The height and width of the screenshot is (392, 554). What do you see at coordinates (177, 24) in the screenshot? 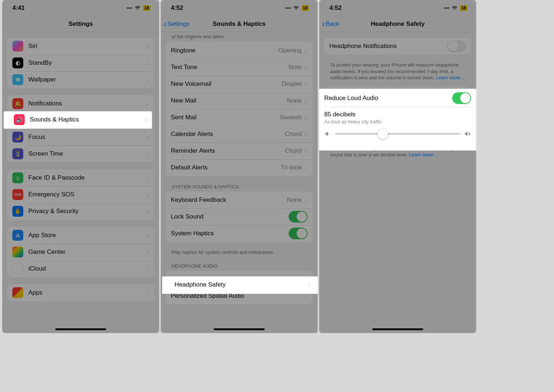
I see `back-button: ‹Settings` at bounding box center [177, 24].